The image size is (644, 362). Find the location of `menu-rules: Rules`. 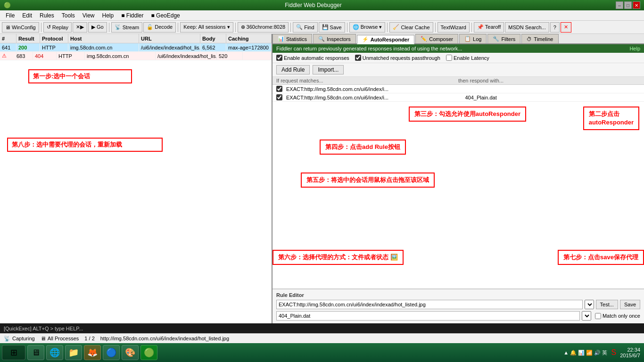

menu-rules: Rules is located at coordinates (47, 16).